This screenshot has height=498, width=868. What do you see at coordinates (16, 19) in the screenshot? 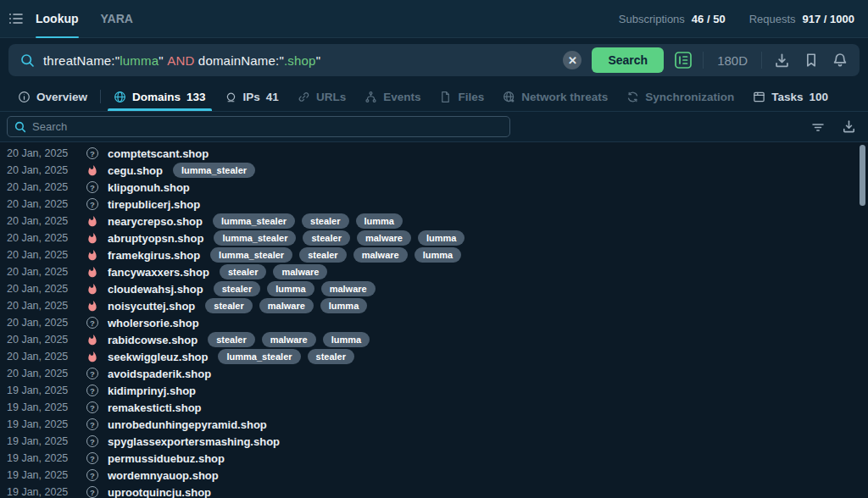
I see `menu-list-icon` at bounding box center [16, 19].